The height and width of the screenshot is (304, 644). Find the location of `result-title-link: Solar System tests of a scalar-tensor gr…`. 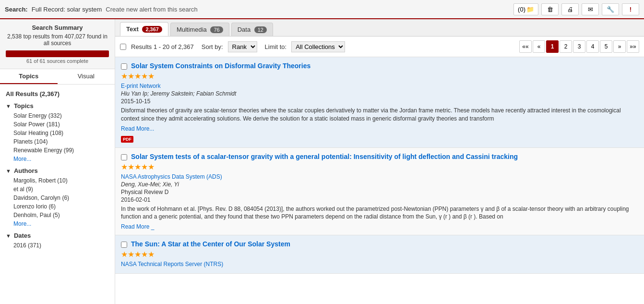

result-title-link: Solar System tests of a scalar-tensor gr… is located at coordinates (324, 157).